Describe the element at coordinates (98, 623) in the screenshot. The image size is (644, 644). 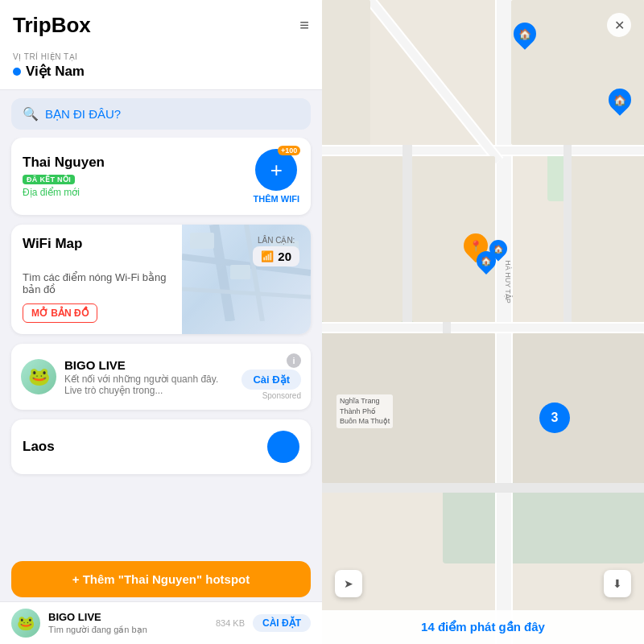
I see `bottom-bigo-info: BIGO LIVE Tìm người đang gần bạn` at that location.